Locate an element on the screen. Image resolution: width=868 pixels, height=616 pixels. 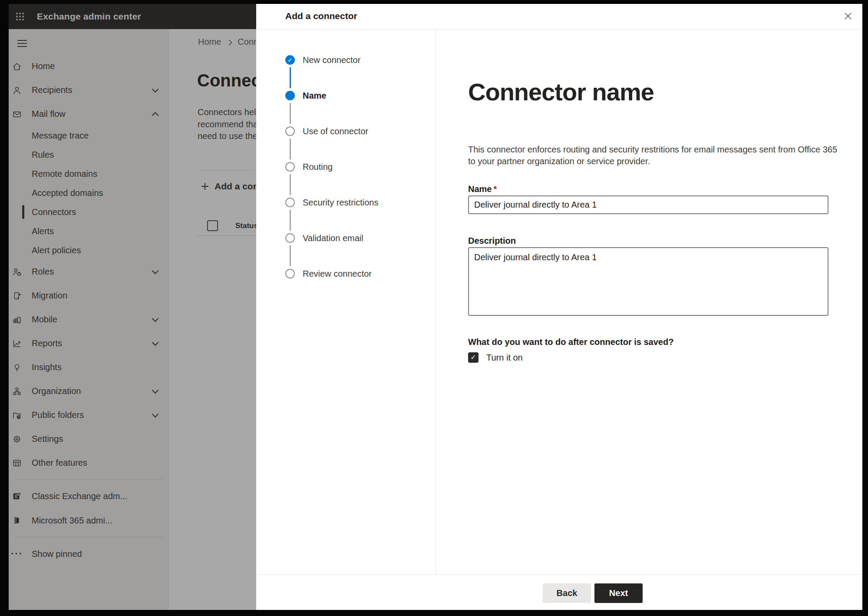
close-icon is located at coordinates (848, 16).